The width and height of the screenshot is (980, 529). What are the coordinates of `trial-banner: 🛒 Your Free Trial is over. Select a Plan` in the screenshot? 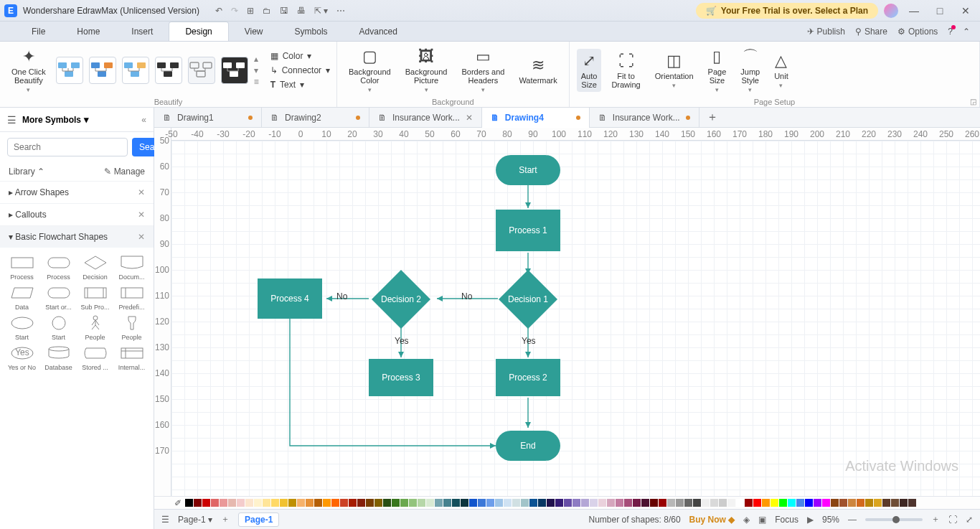 It's located at (787, 11).